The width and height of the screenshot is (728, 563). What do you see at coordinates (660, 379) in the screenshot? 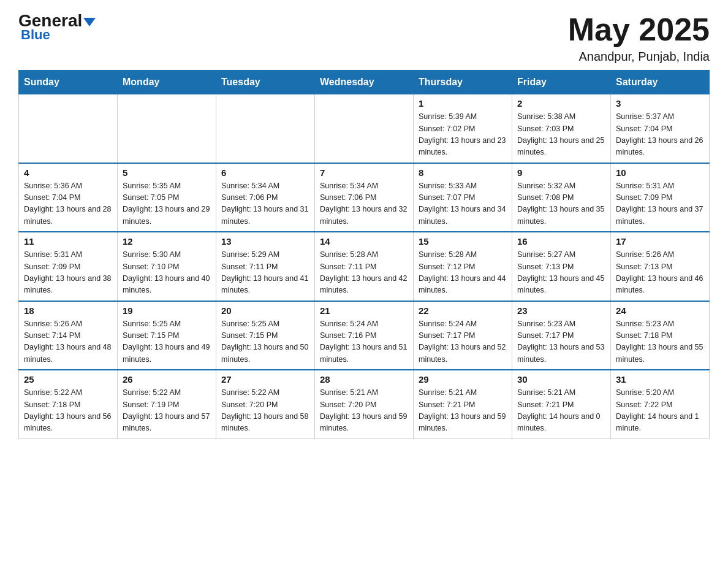
I see `day-number: 31` at bounding box center [660, 379].